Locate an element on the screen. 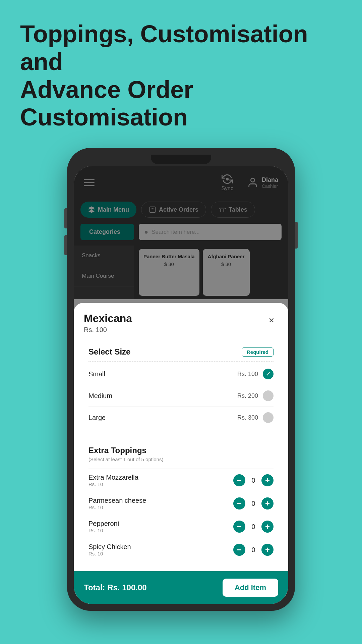  required-badge: Required is located at coordinates (257, 352).